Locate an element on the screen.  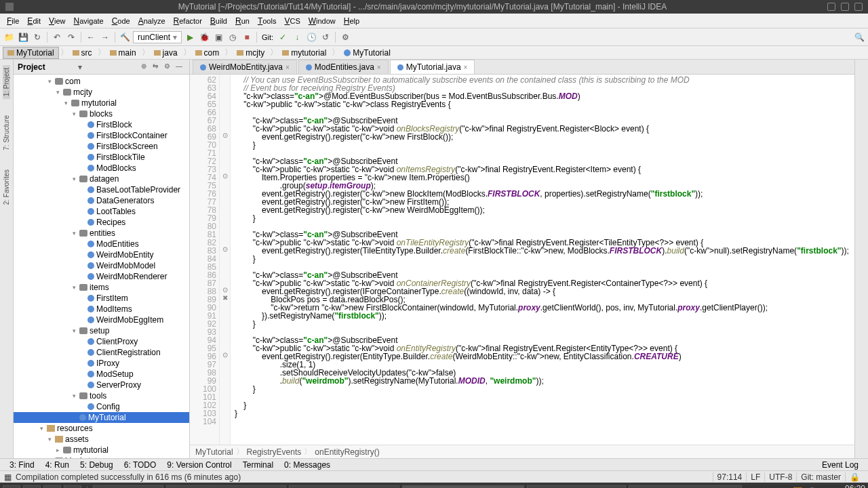
editor-tab: WeirdMobEntity.java× is located at coordinates (245, 66).